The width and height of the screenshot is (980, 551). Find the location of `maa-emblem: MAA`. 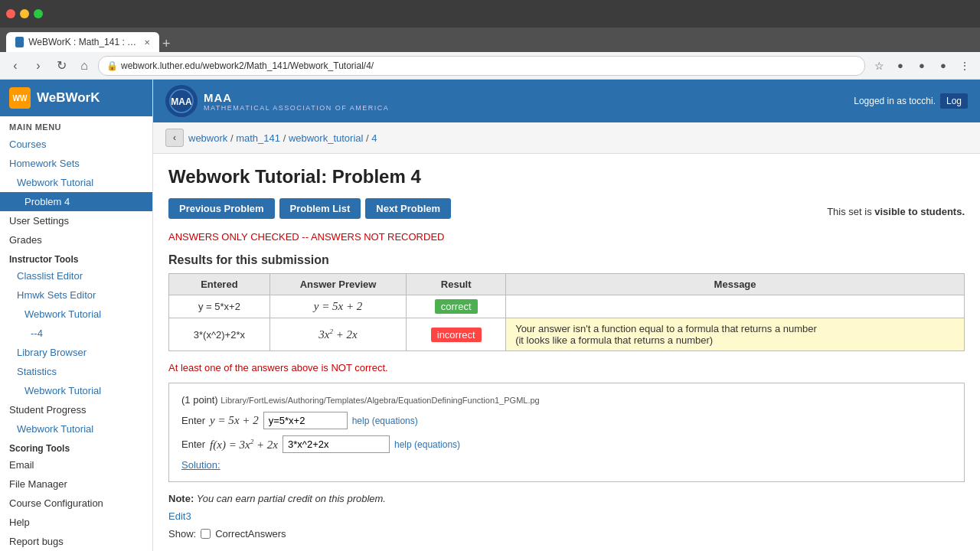

maa-emblem: MAA is located at coordinates (181, 101).